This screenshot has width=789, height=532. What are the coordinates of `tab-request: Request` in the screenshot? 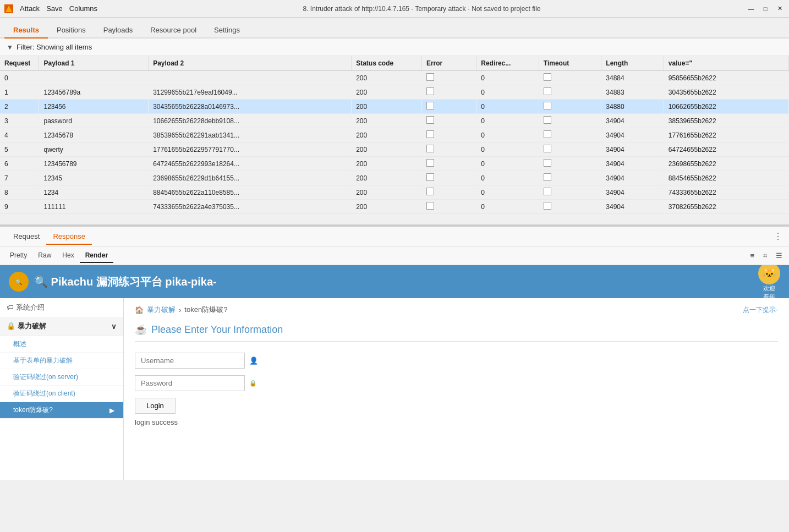 It's located at (26, 237).